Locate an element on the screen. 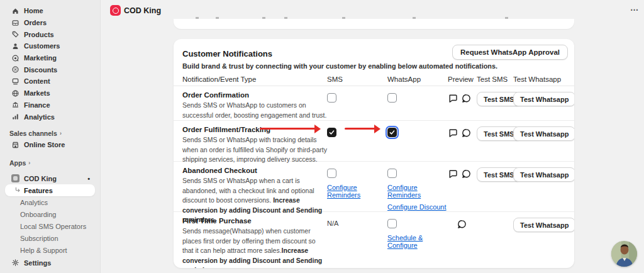 Image resolution: width=644 pixels, height=273 pixels. sidebar-item-label: Finance is located at coordinates (37, 105).